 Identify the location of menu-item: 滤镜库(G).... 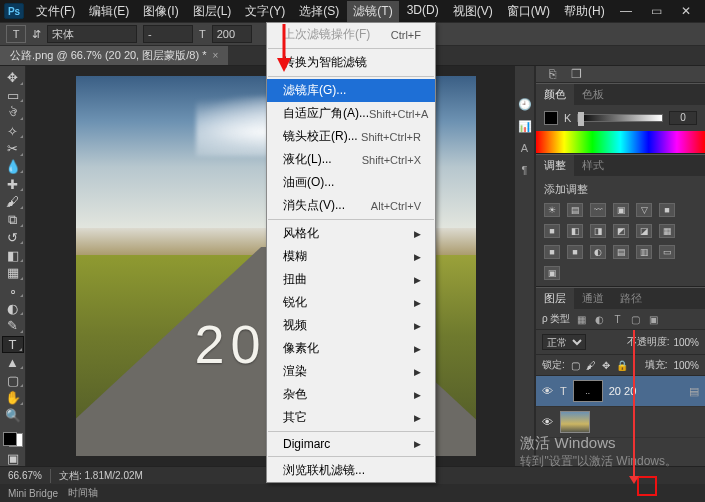
(351, 90).